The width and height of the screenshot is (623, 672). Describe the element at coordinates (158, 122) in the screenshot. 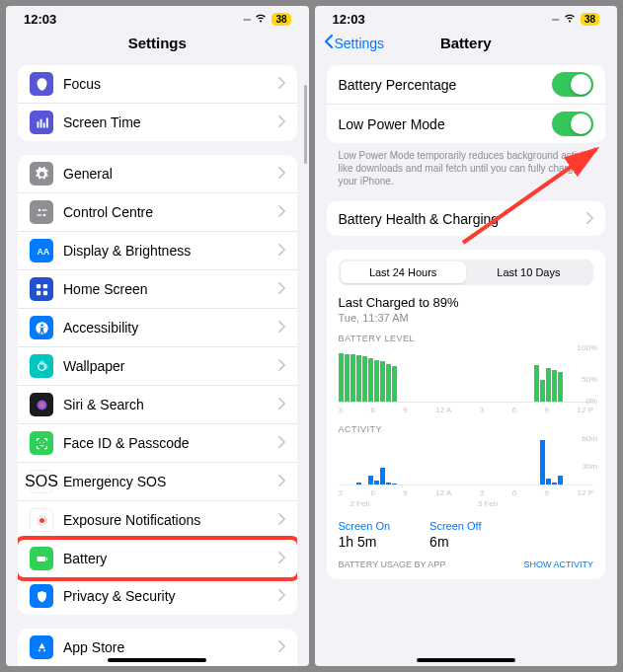

I see `settings-row-screentime: Screen Time` at that location.